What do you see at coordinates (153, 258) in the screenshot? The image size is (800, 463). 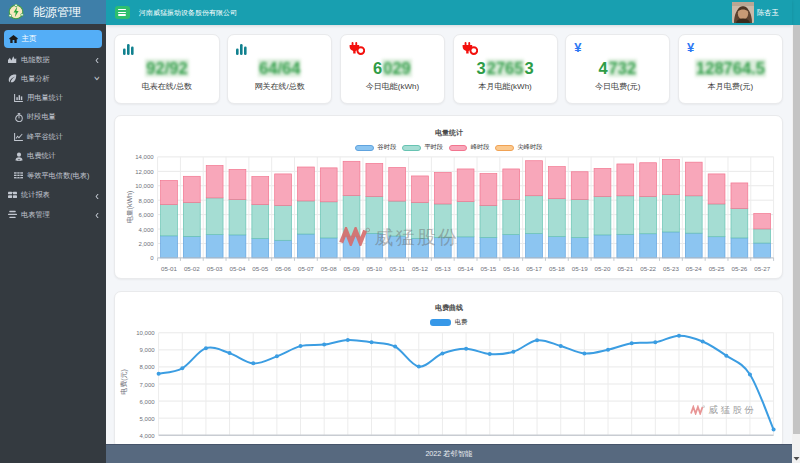 I see `svg-text: 0` at bounding box center [153, 258].